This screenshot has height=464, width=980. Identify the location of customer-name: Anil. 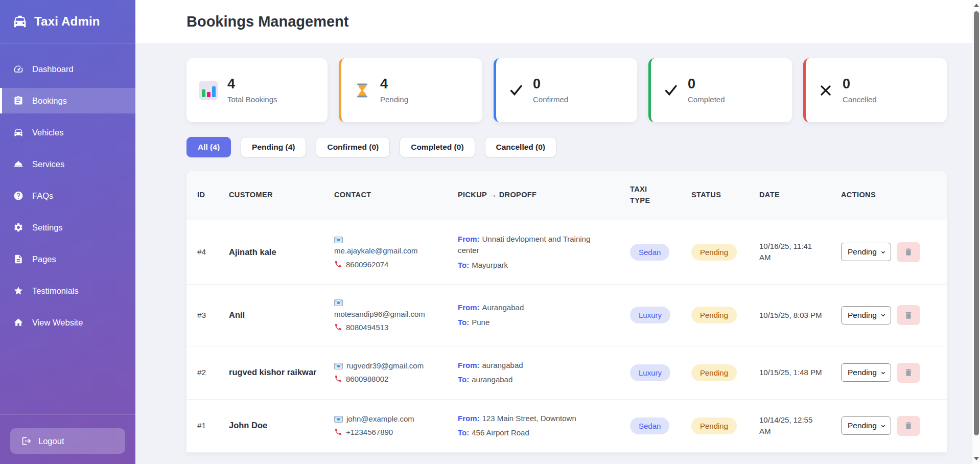
(282, 315).